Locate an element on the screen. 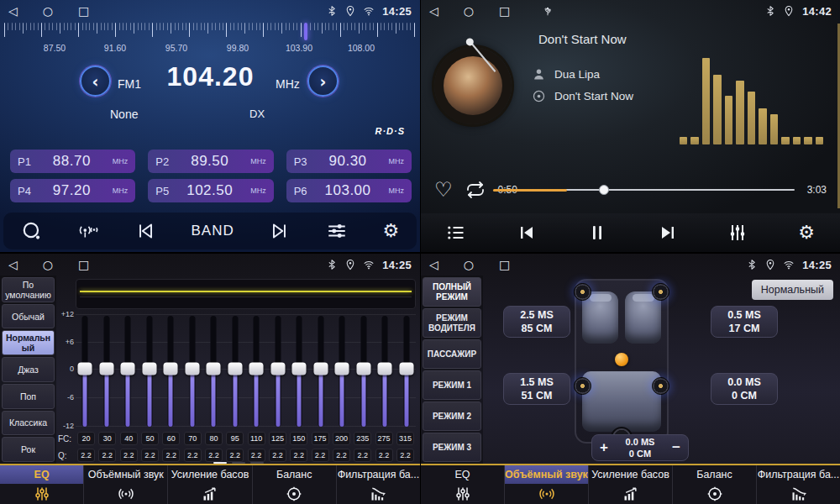 The width and height of the screenshot is (840, 504). front-right-delay-badge: 0.5 MS 17 CM is located at coordinates (744, 322).